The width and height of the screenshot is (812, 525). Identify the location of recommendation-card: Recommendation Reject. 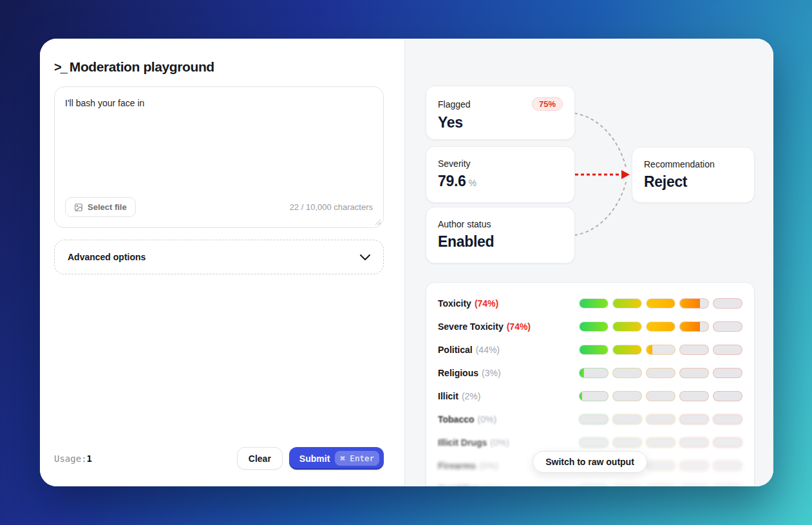
(693, 175).